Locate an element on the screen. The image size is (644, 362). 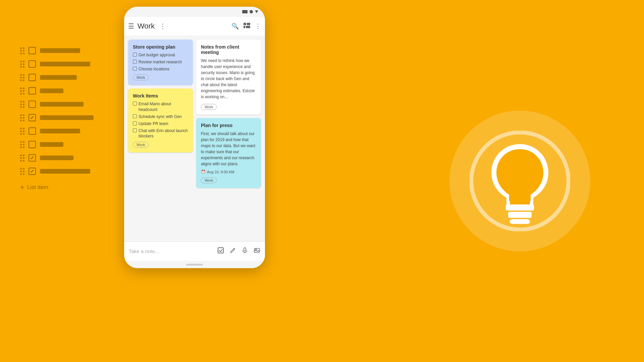
note-item: Review market research is located at coordinates (160, 62).